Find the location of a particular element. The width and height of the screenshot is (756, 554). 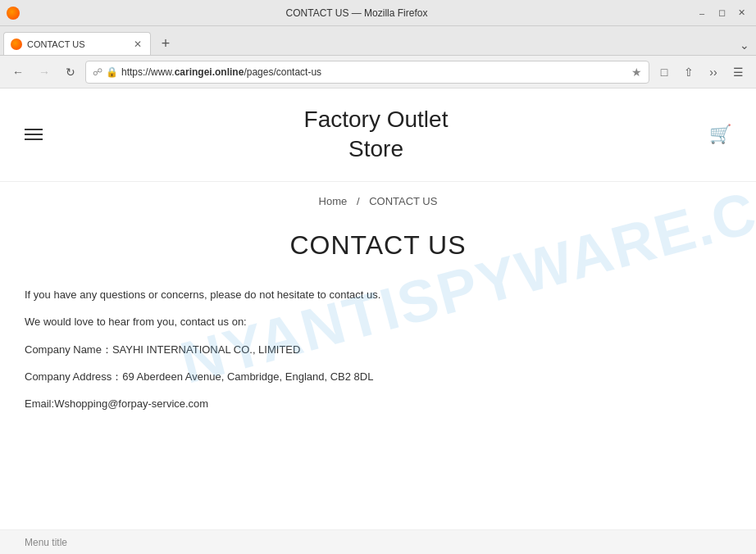

firefox-logo-icon is located at coordinates (13, 13).